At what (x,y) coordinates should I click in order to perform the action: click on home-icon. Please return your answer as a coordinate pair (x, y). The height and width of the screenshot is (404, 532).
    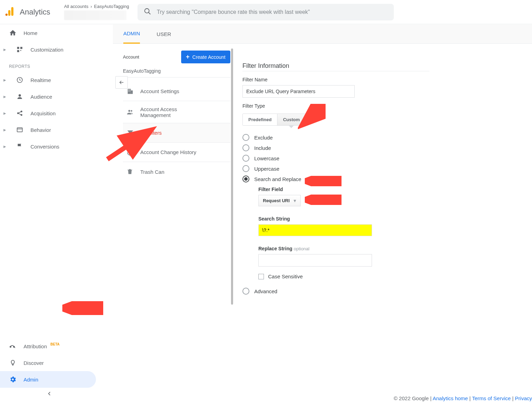
    Looking at the image, I should click on (13, 33).